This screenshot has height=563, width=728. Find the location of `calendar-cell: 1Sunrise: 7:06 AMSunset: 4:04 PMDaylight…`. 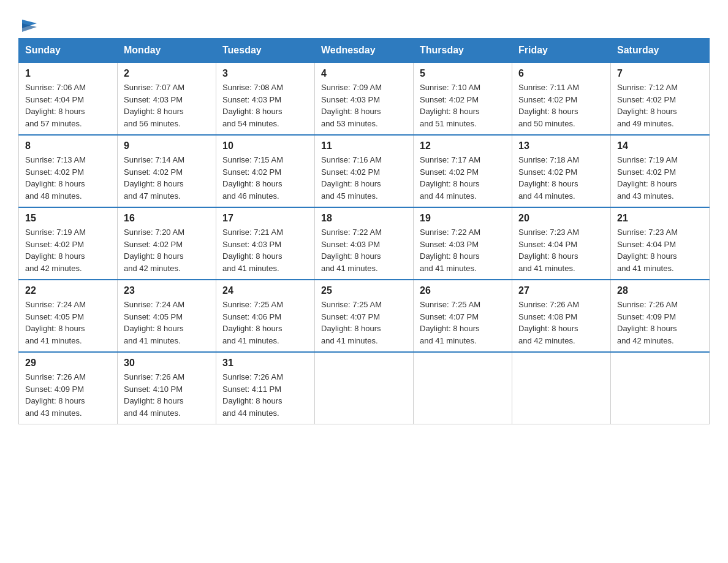

calendar-cell: 1Sunrise: 7:06 AMSunset: 4:04 PMDaylight… is located at coordinates (69, 99).